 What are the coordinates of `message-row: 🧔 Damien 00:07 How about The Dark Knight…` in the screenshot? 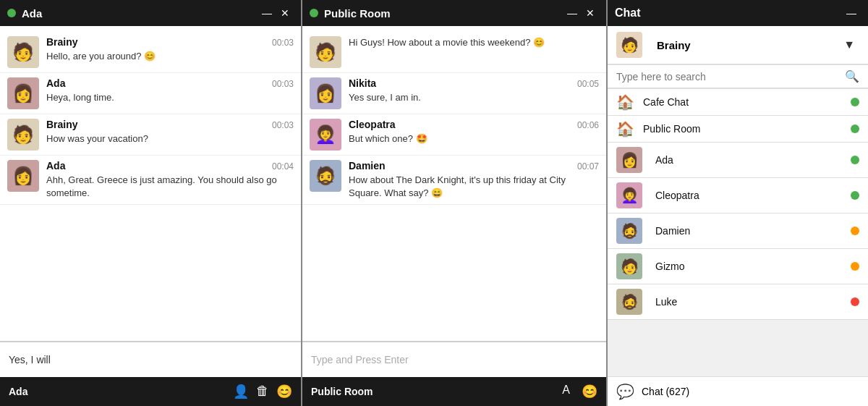 It's located at (454, 180).